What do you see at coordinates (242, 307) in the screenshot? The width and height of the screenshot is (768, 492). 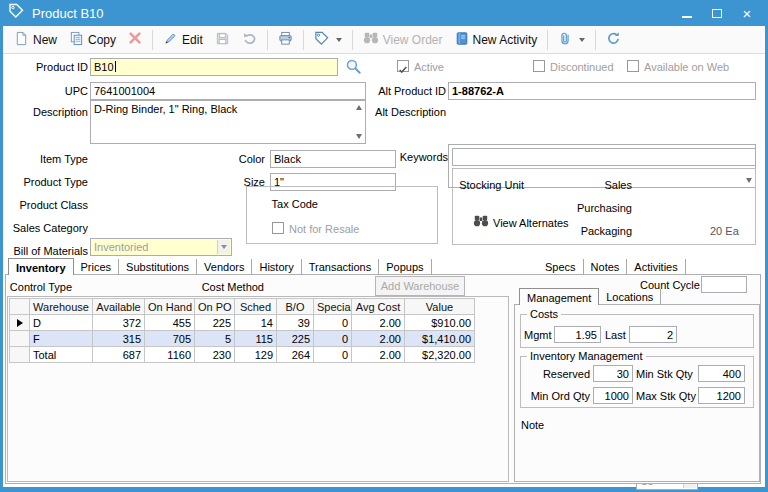 I see `table-header-row: Warehouse Available On Hand On PO Sched …` at bounding box center [242, 307].